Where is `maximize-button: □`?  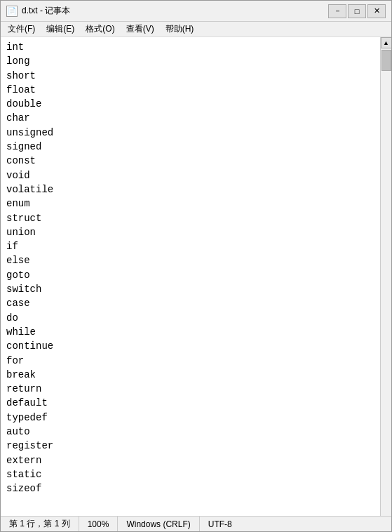
maximize-button: □ is located at coordinates (357, 11).